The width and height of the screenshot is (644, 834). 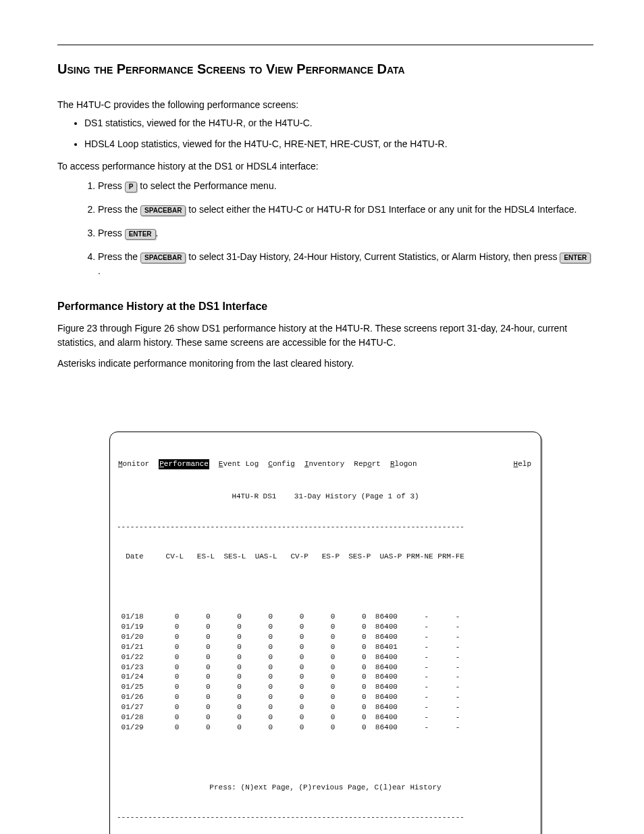 I want to click on step-text: to select 31-Day History, 24-Hour Histor…, so click(x=373, y=257).